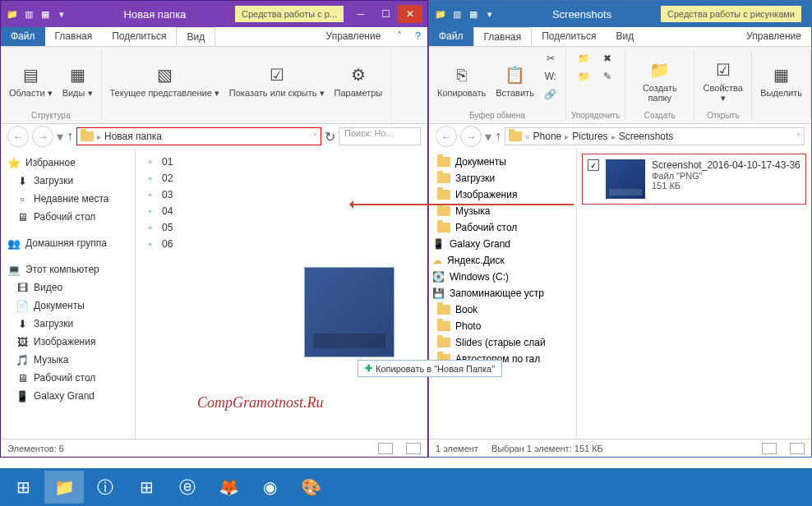  Describe the element at coordinates (214, 14) in the screenshot. I see `titlebar: 📁 ▥ ▦ ▾ Новая папка Средства работы с р.…` at that location.